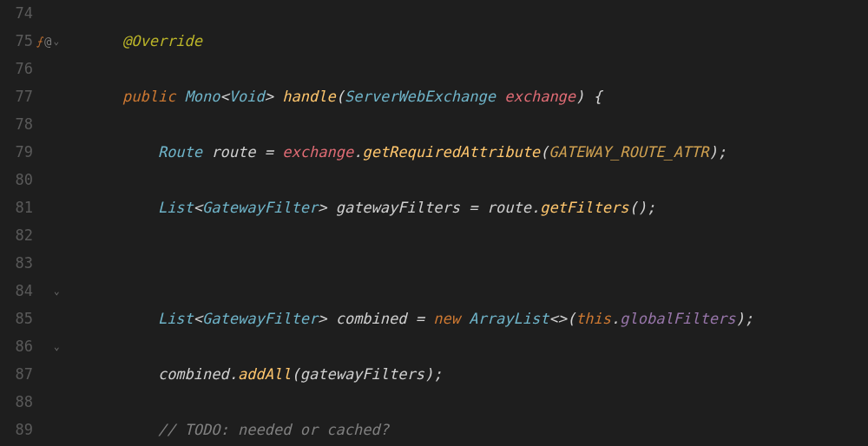 The height and width of the screenshot is (446, 868). What do you see at coordinates (181, 152) in the screenshot?
I see `type: Route` at bounding box center [181, 152].